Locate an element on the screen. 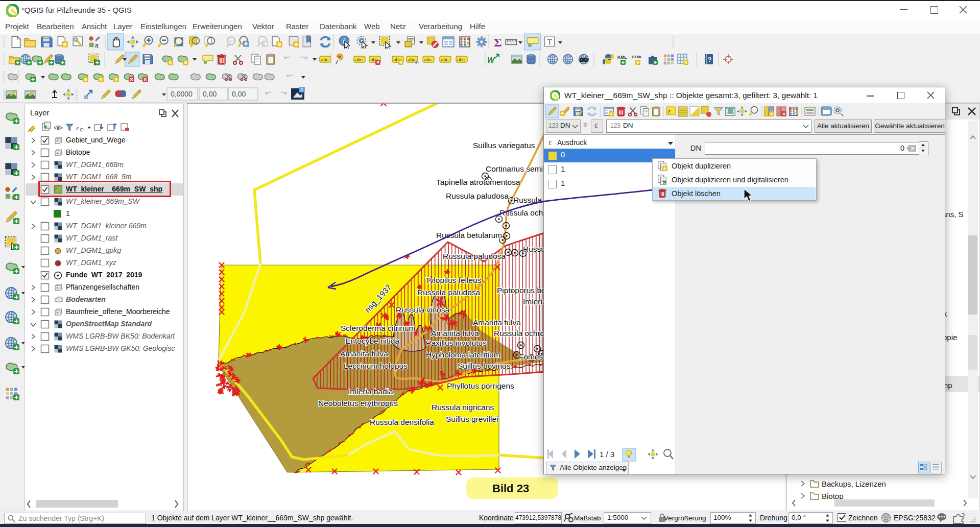 This screenshot has height=527, width=980. svg-text: Suillus grevillei is located at coordinates (472, 419).